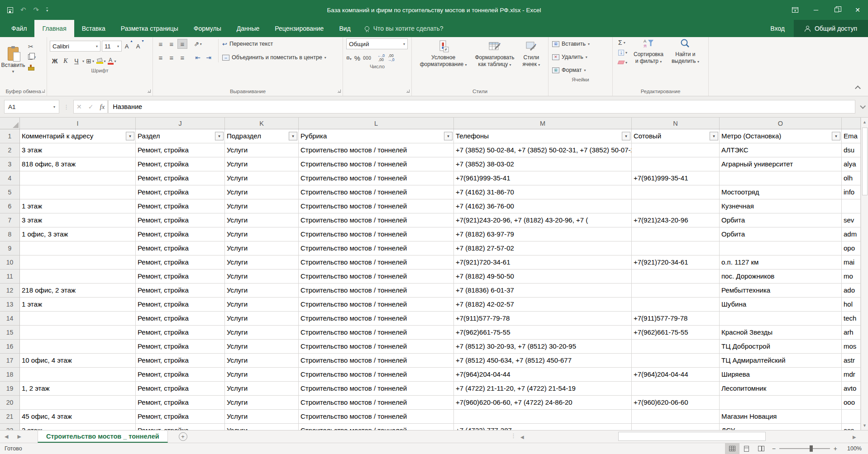 This screenshot has width=868, height=454. I want to click on copy-button: ▾, so click(32, 57).